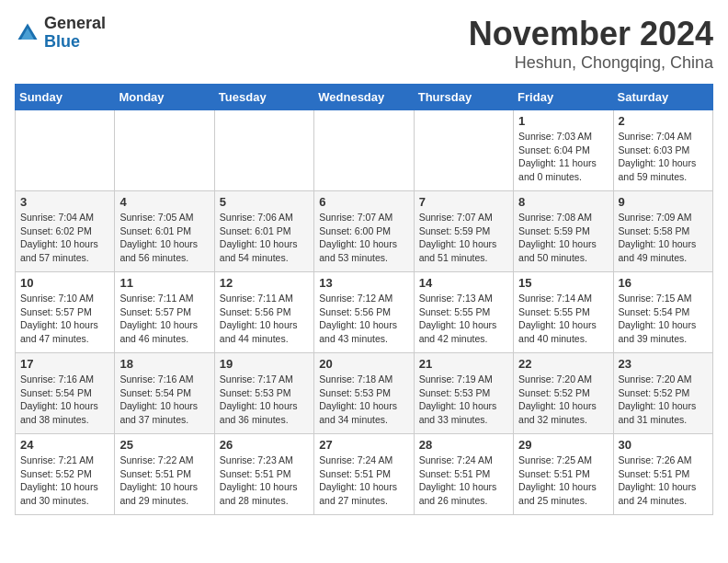 The width and height of the screenshot is (728, 563). What do you see at coordinates (563, 480) in the screenshot?
I see `day-info: Sunrise: 7:25 AM Sunset: 5:51 PM Dayligh…` at bounding box center [563, 480].